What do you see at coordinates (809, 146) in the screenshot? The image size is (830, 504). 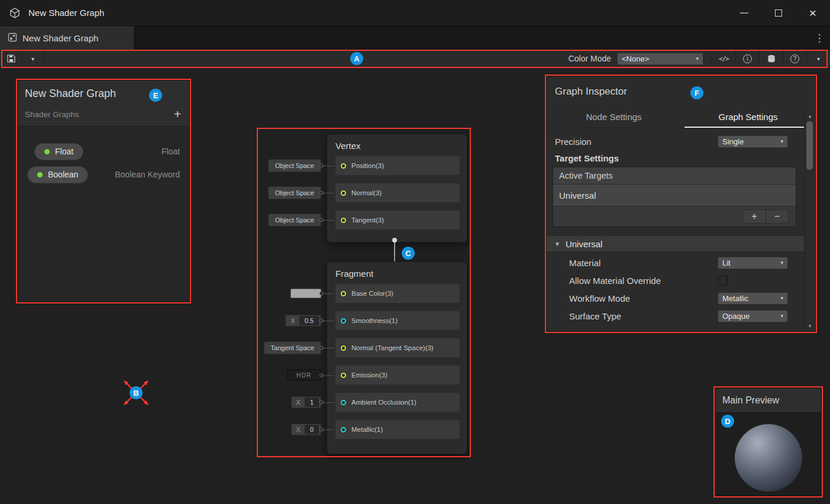 I see `scrollbar-thumb` at bounding box center [809, 146].